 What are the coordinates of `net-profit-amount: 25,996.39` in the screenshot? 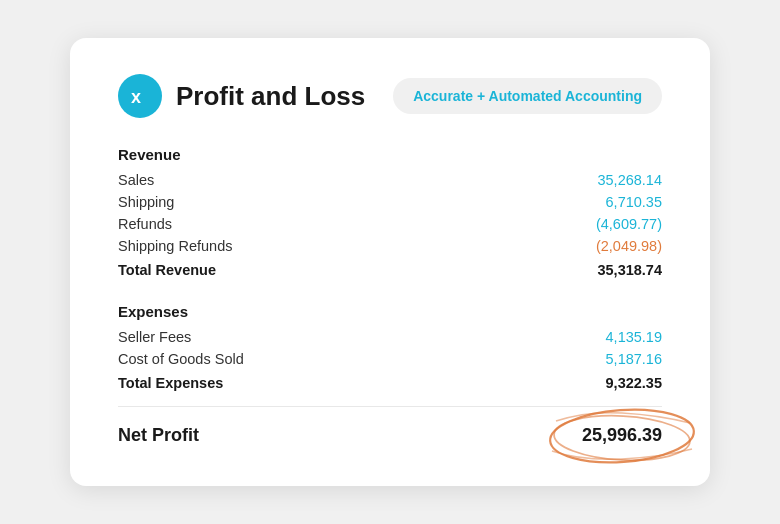 It's located at (622, 435).